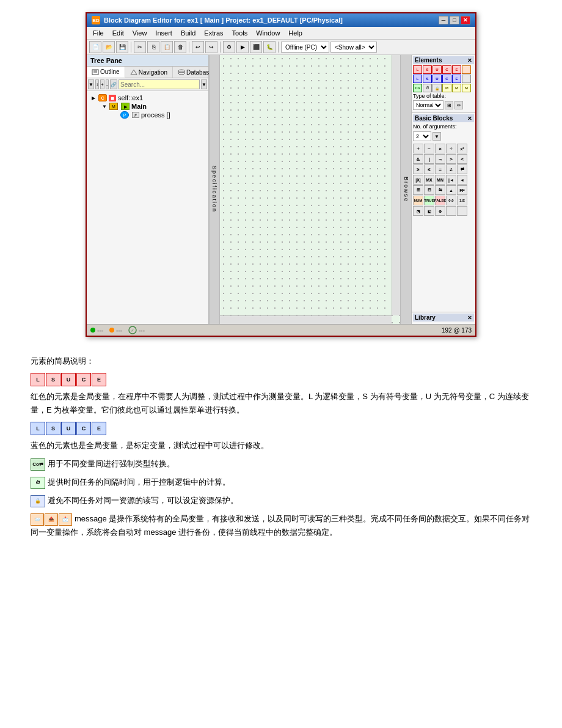 The image size is (562, 728). Describe the element at coordinates (148, 98) in the screenshot. I see `tree-node-ex1: ▶ C ■ self::ex1` at that location.